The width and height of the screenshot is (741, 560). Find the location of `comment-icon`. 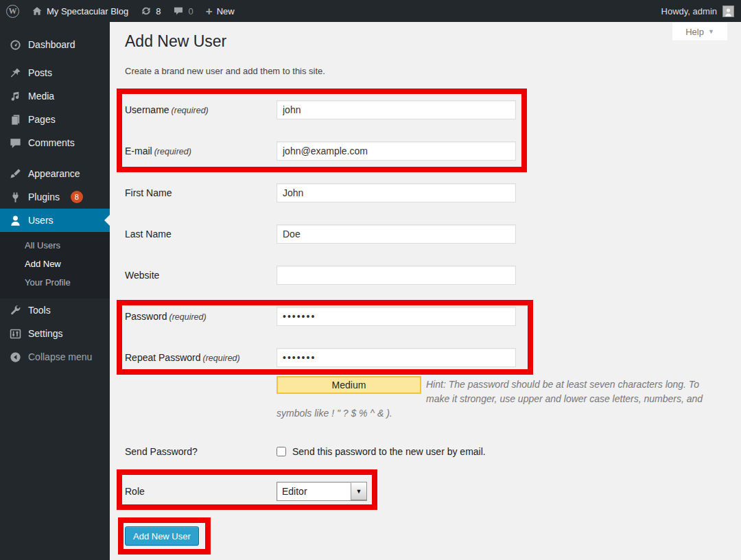

comment-icon is located at coordinates (178, 11).